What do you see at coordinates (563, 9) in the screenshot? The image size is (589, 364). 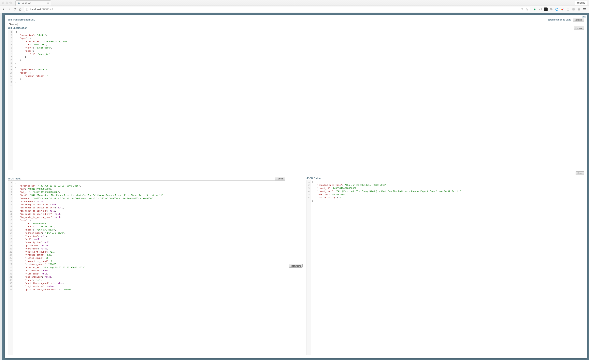 I see `ext-slack-icon` at bounding box center [563, 9].